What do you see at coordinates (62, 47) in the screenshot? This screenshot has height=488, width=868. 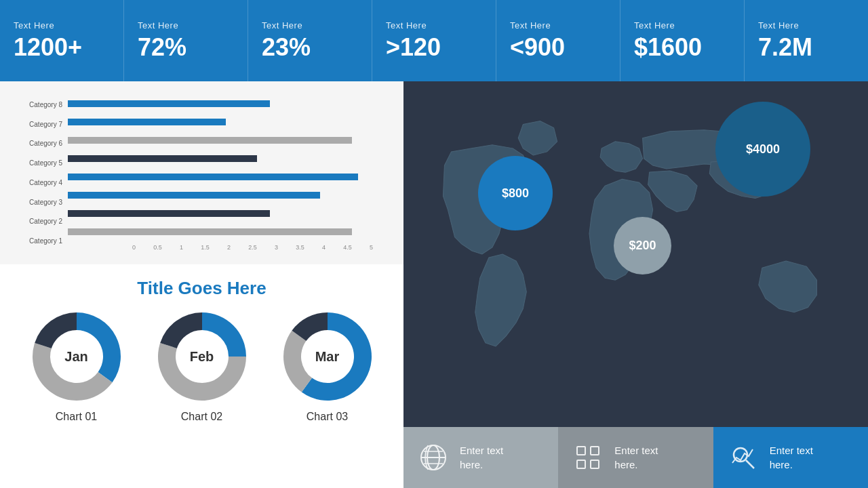 I see `stat-value-0: 1200+` at bounding box center [62, 47].